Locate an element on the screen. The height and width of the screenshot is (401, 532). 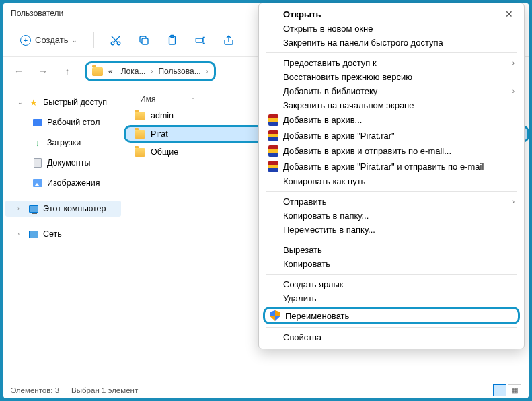
document-icon is located at coordinates (38, 163).